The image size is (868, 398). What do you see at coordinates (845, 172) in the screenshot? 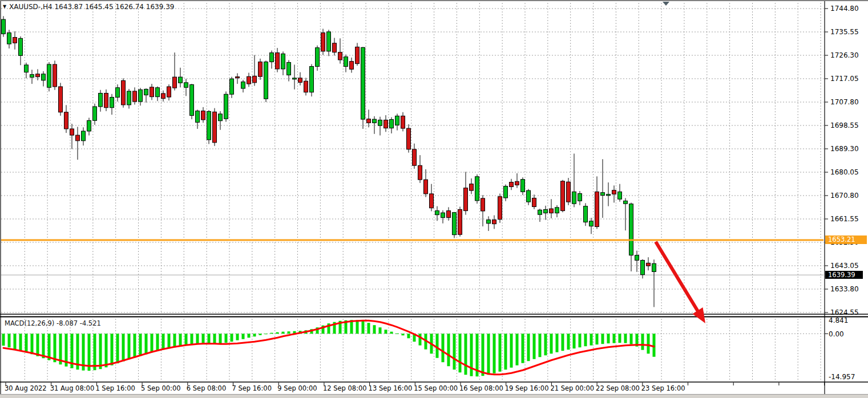
I see `price-tick-label: 1680.05` at bounding box center [845, 172].